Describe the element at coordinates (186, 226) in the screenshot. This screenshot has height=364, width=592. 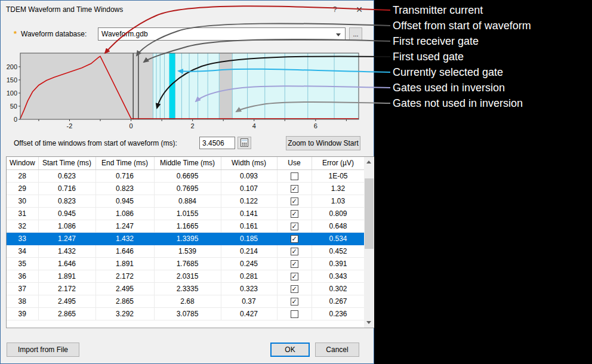
I see `table-row: 321.0861.2471.16650.161✓0.648` at that location.